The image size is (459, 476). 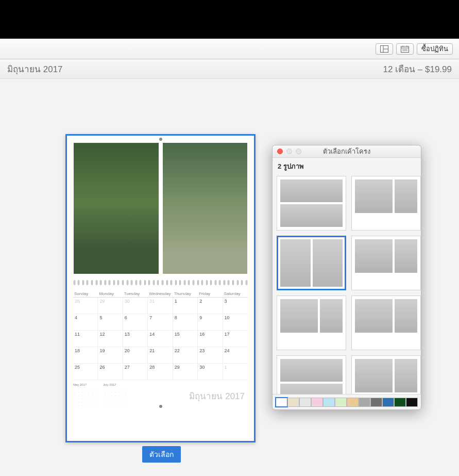 I want to click on calendar-cell: 22, so click(x=185, y=355).